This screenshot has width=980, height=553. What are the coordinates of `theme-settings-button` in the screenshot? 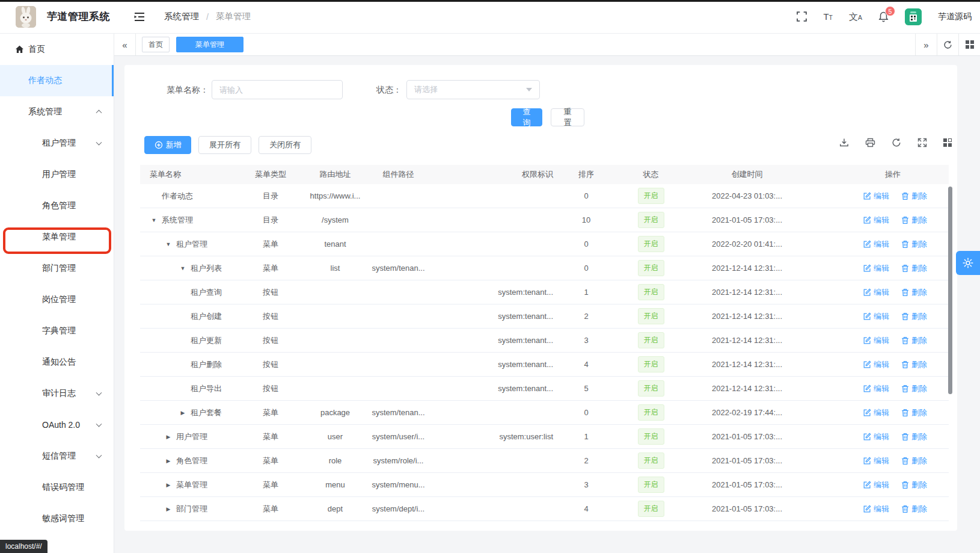 It's located at (968, 263).